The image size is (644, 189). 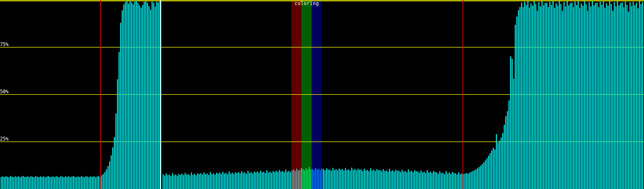 What do you see at coordinates (4, 44) in the screenshot?
I see `axis-label-75: 75%` at bounding box center [4, 44].